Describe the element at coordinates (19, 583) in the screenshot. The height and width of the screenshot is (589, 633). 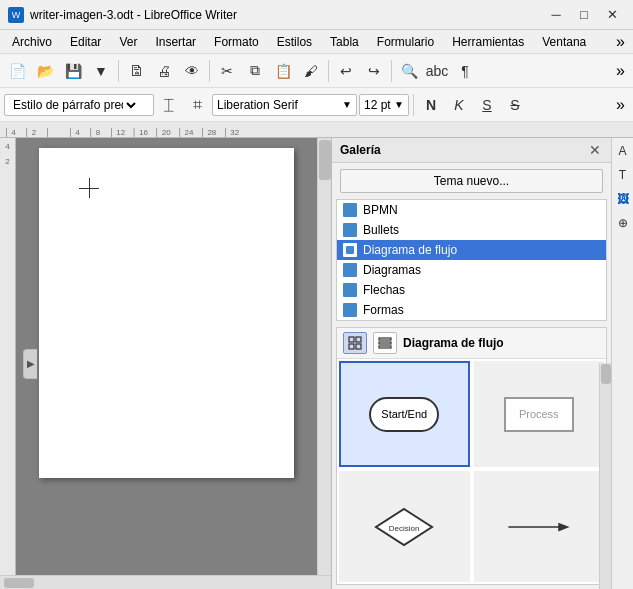
I see `h-scroll-thumb` at that location.